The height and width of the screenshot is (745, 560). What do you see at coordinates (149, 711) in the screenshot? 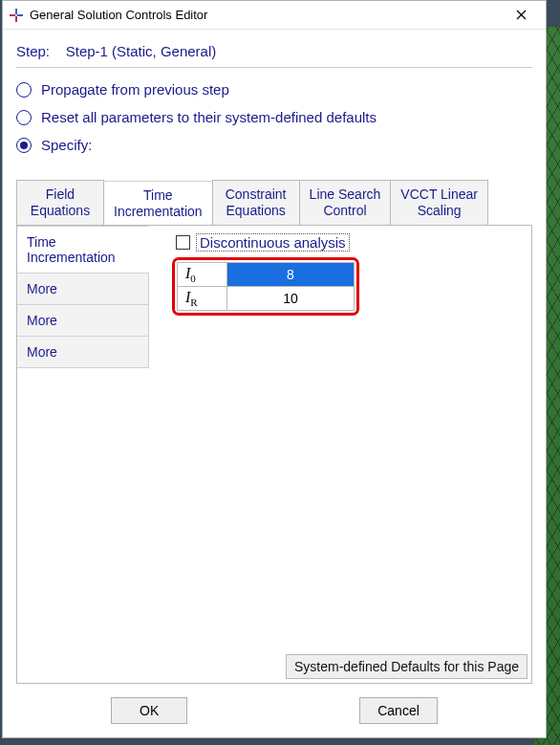
I see `ok-button: OK` at bounding box center [149, 711].